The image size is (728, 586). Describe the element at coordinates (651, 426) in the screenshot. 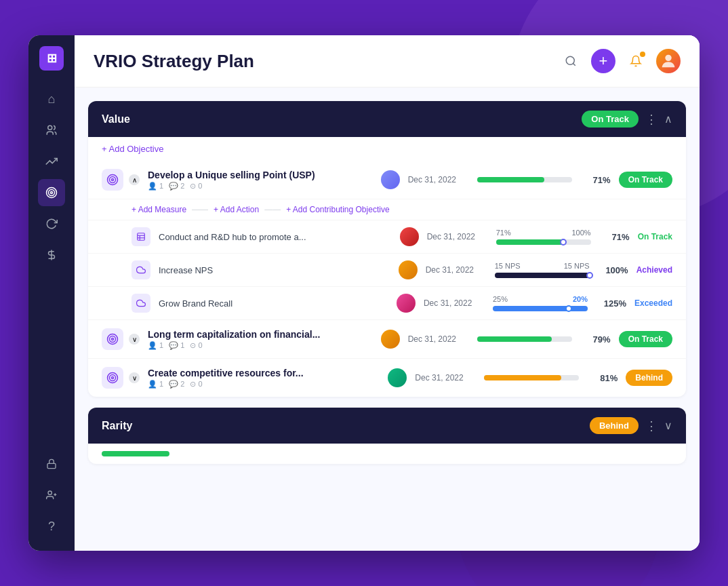

I see `section-rarity-menu: ⋮` at that location.